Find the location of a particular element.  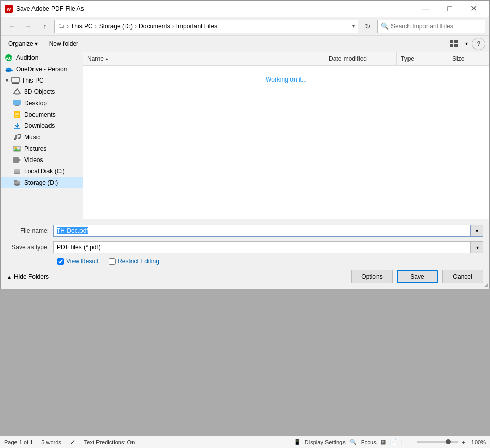

view-result-label: View Result is located at coordinates (83, 261).